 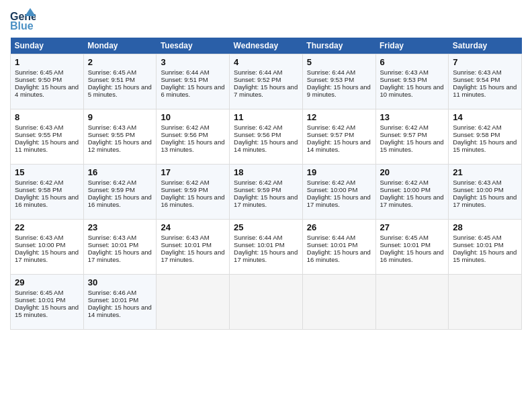 I want to click on weekday-header-friday: Friday, so click(x=412, y=46).